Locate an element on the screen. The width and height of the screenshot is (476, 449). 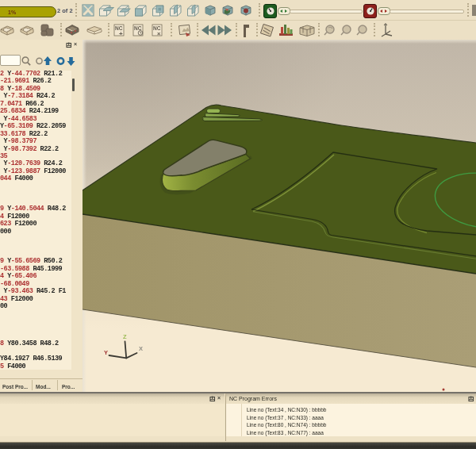
svg-text: X is located at coordinates (141, 349).